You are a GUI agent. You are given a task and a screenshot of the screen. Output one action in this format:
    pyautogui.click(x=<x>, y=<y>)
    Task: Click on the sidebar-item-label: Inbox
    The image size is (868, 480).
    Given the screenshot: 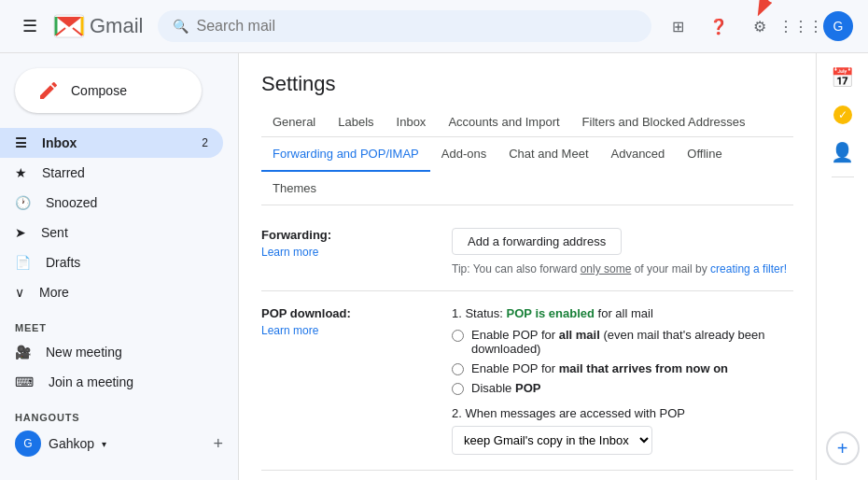 What is the action you would take?
    pyautogui.click(x=60, y=143)
    